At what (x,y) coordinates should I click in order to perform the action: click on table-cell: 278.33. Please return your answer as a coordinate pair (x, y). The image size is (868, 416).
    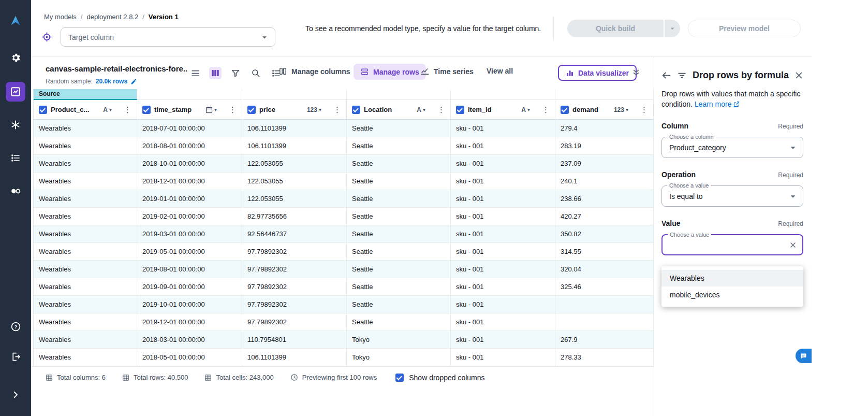
    Looking at the image, I should click on (605, 357).